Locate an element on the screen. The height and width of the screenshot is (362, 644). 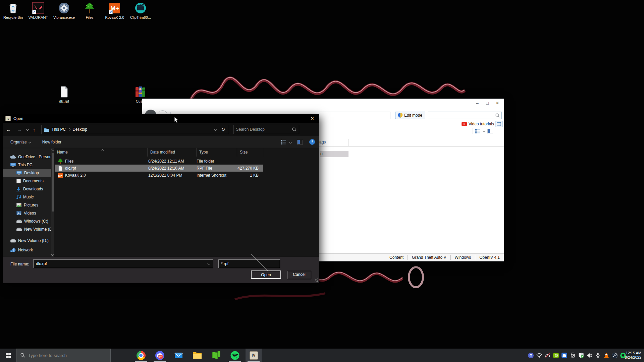
sidebar-item-windows-c: Windows (C:) is located at coordinates (29, 221).